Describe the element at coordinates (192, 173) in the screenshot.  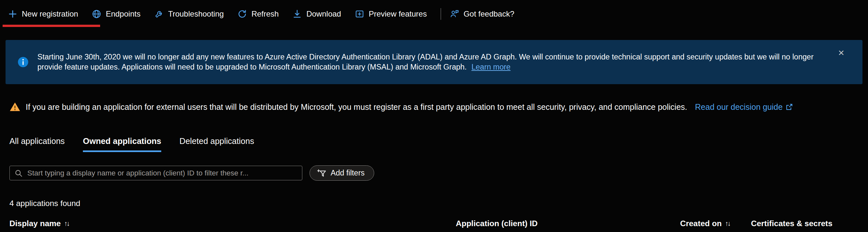
I see `filter-row: Add filters` at that location.